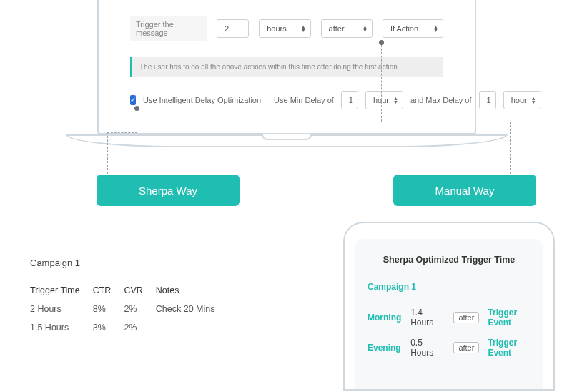 Image resolution: width=572 pixels, height=392 pixels. I want to click on trigger-count: 2, so click(227, 29).